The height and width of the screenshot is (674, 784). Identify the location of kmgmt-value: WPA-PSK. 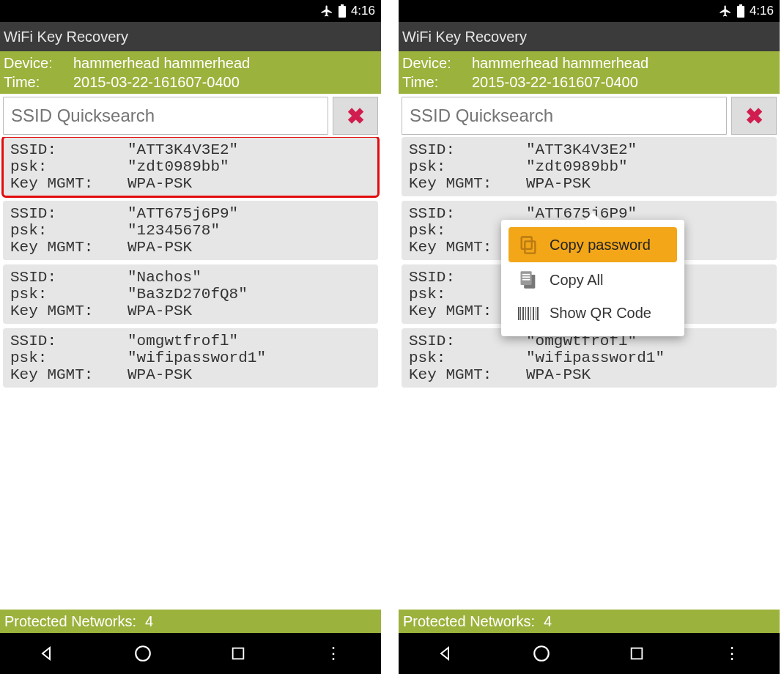
(249, 183).